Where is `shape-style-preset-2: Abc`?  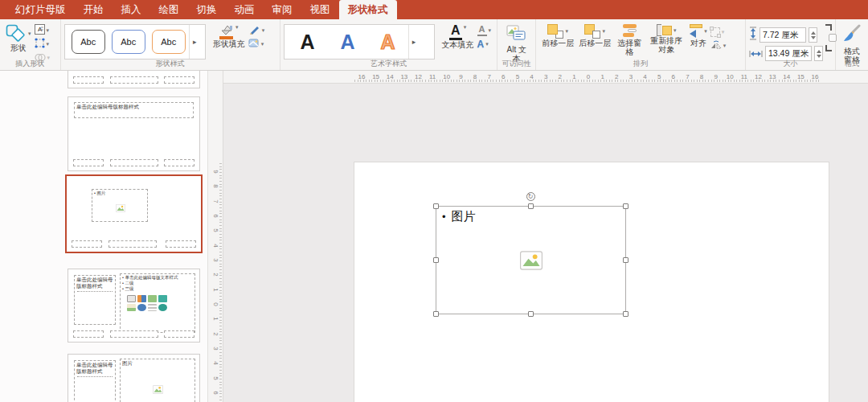
shape-style-preset-2: Abc is located at coordinates (129, 42).